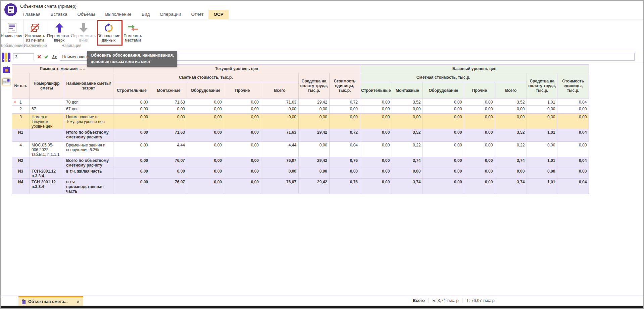  I want to click on value-cell-4: 4,44, so click(280, 149).